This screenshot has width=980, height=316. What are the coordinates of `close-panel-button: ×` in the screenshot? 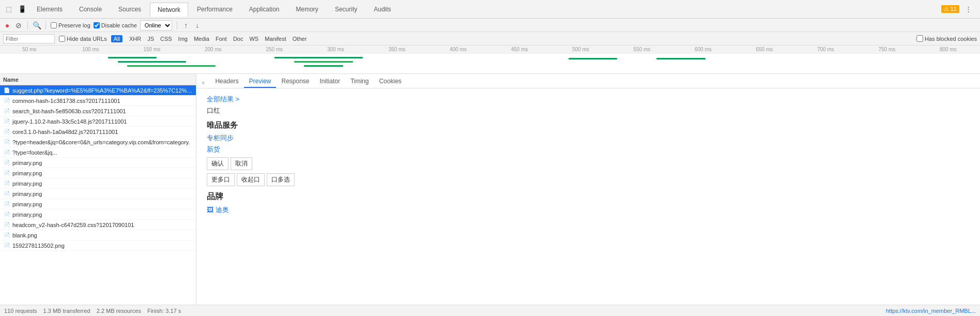 It's located at (203, 83).